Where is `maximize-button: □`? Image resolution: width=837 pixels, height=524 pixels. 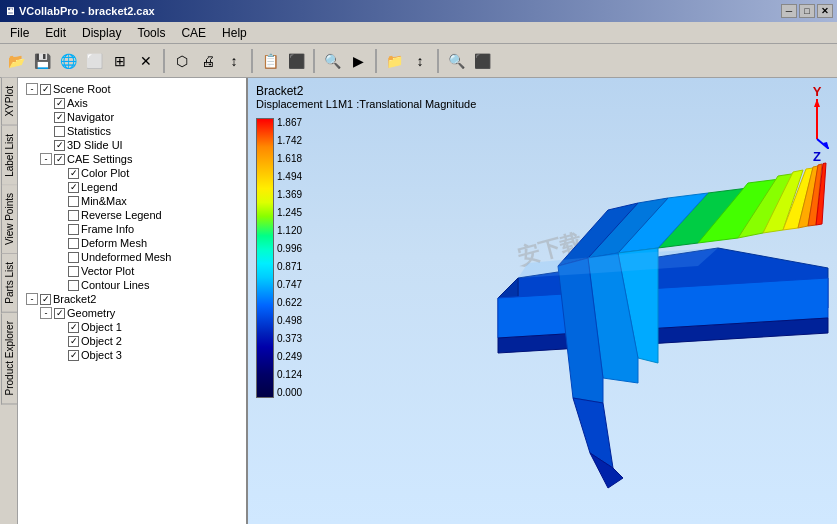
maximize-button: □ is located at coordinates (807, 11).